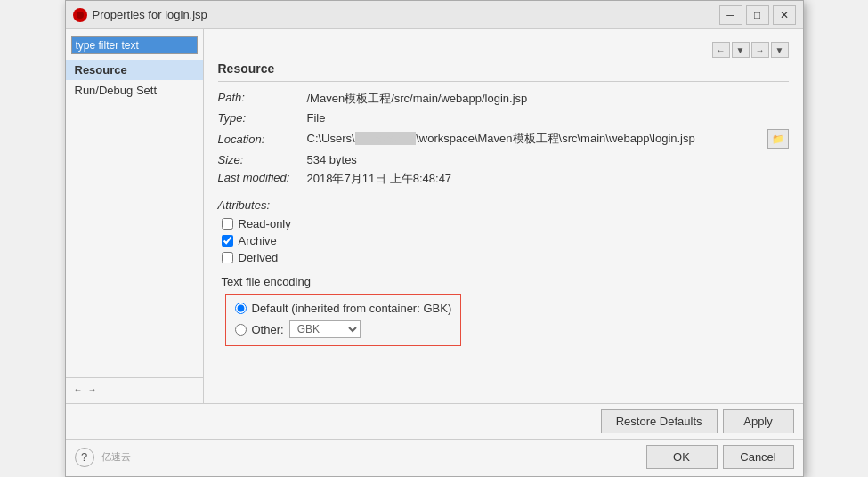 The height and width of the screenshot is (477, 868). I want to click on location-label: Location:, so click(263, 139).